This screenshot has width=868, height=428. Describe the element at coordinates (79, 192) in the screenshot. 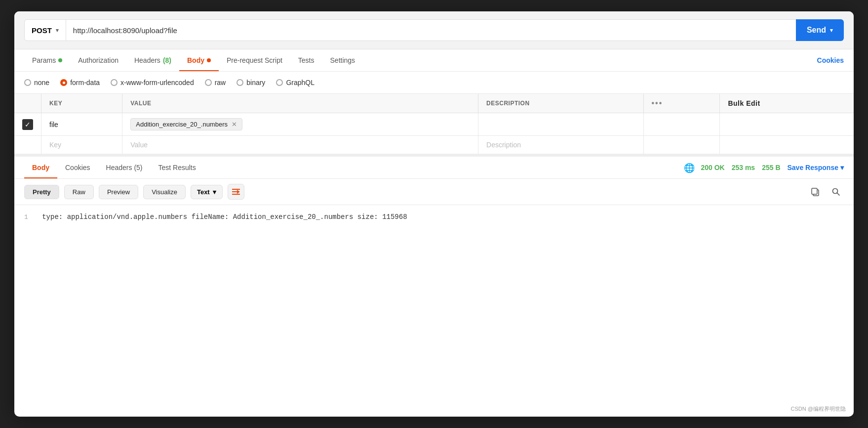

I see `fmt-raw-button: Raw` at that location.